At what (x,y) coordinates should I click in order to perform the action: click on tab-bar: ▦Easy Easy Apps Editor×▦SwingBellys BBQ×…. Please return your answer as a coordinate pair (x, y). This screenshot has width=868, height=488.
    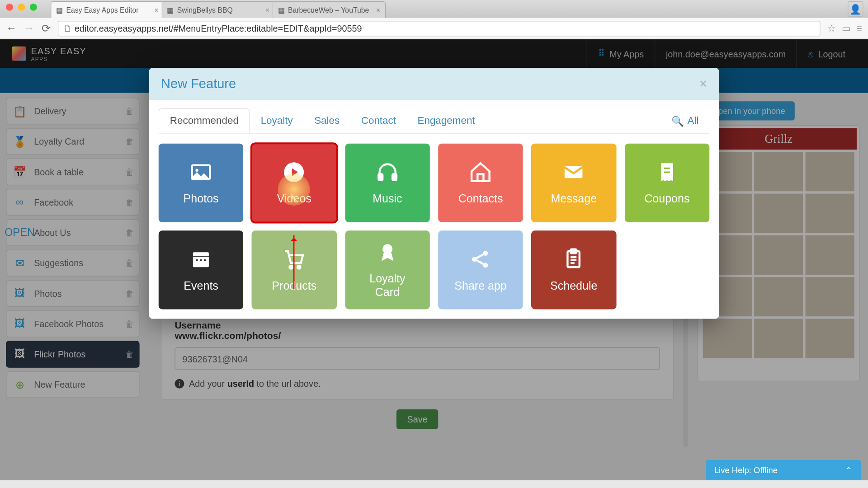
    Looking at the image, I should click on (434, 9).